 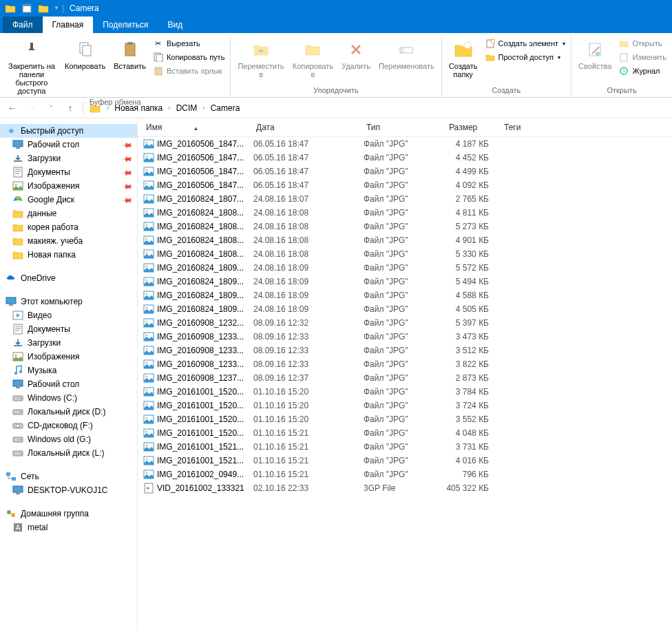 What do you see at coordinates (149, 364) in the screenshot?
I see `image-file-icon` at bounding box center [149, 364].